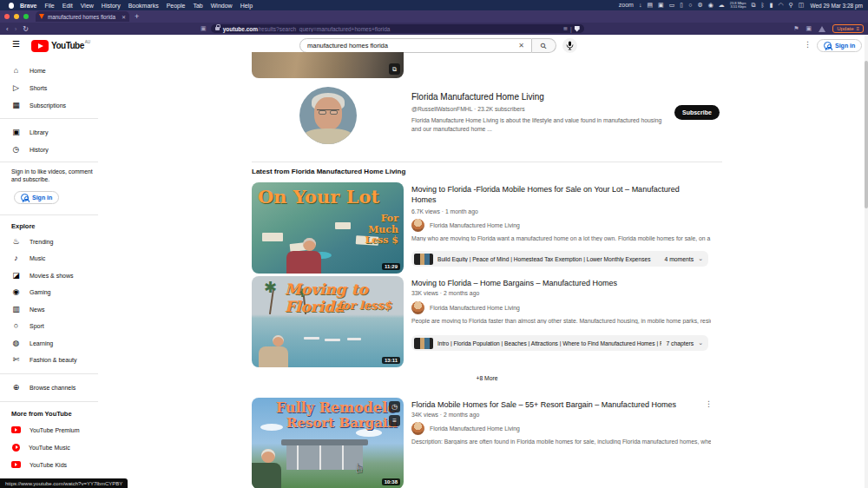 The height and width of the screenshot is (488, 868). I want to click on add-to-queue-icon: ≡, so click(394, 420).